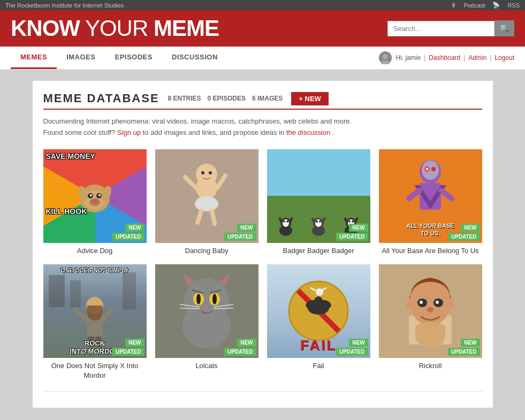 The width and height of the screenshot is (525, 420). I want to click on meme-card-dancing-baby: New Updated Dancing Baby, so click(207, 202).